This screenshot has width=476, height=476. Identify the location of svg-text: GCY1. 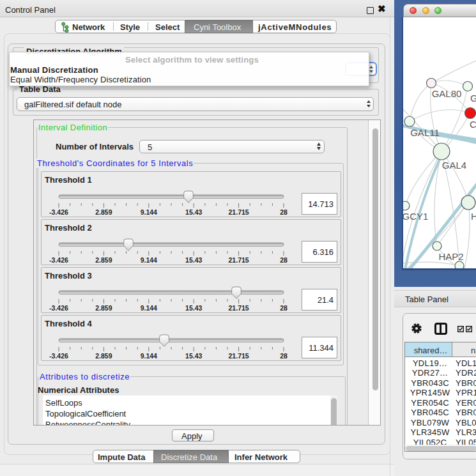
(415, 216).